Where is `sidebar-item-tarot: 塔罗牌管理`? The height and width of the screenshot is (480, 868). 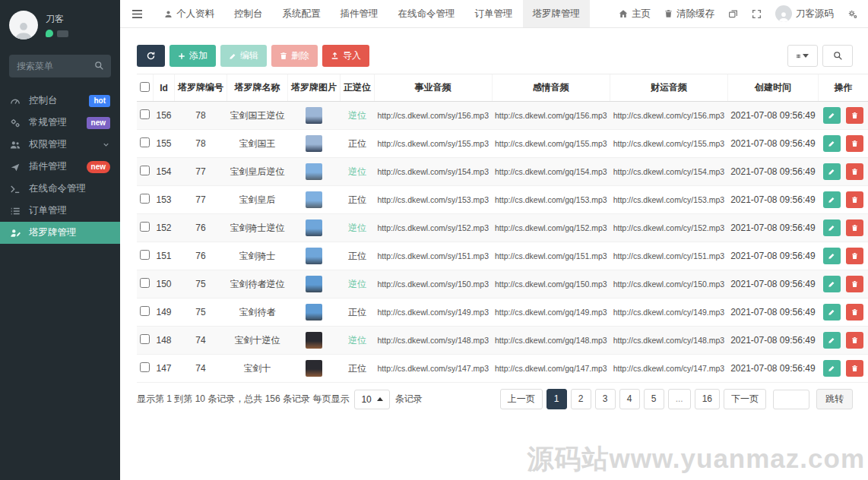 sidebar-item-tarot: 塔罗牌管理 is located at coordinates (60, 232).